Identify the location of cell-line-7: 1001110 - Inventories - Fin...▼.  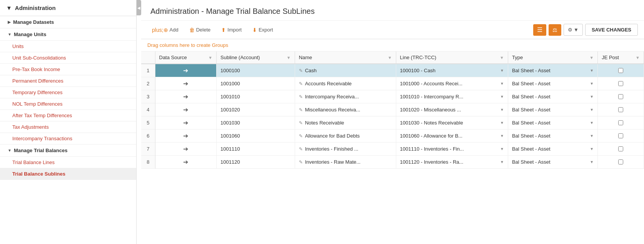
(452, 149).